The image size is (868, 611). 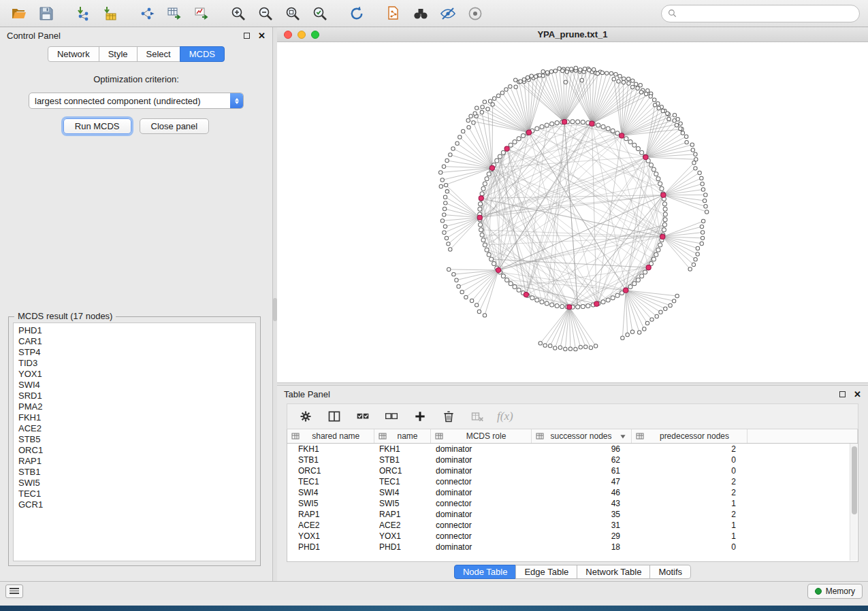 What do you see at coordinates (135, 450) in the screenshot?
I see `mcds-result-item: ORC1` at bounding box center [135, 450].